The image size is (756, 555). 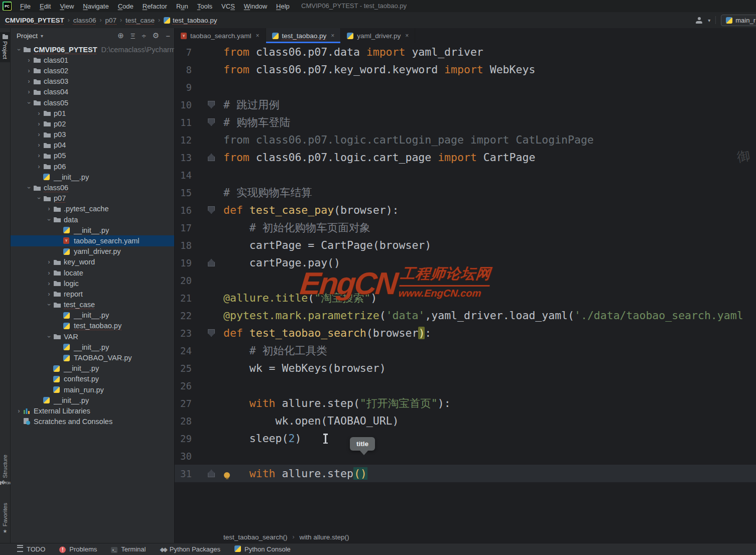 I want to click on statusbar-problems: !Problems, so click(x=78, y=549).